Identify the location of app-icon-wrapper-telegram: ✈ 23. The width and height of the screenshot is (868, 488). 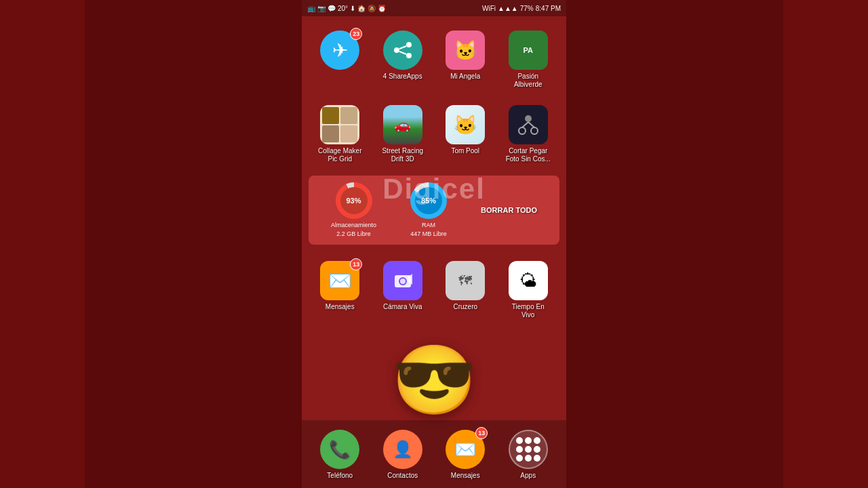
(340, 50).